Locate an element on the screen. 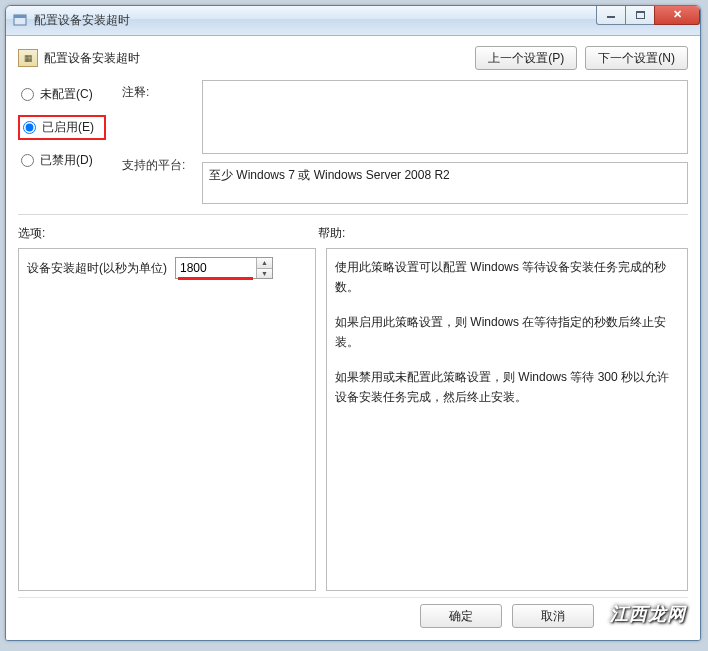  radio-disabled-label: 已禁用(D) is located at coordinates (66, 160).